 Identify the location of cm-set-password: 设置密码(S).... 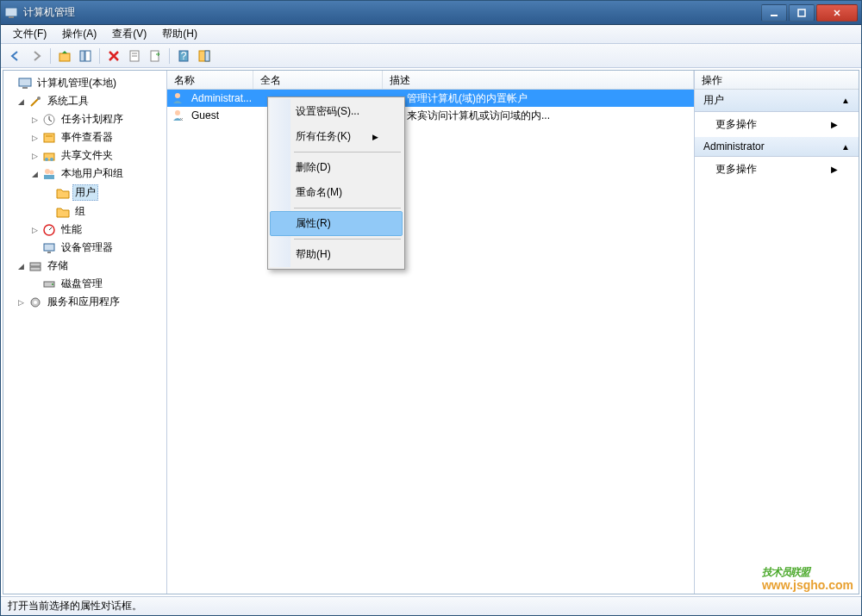
(336, 112).